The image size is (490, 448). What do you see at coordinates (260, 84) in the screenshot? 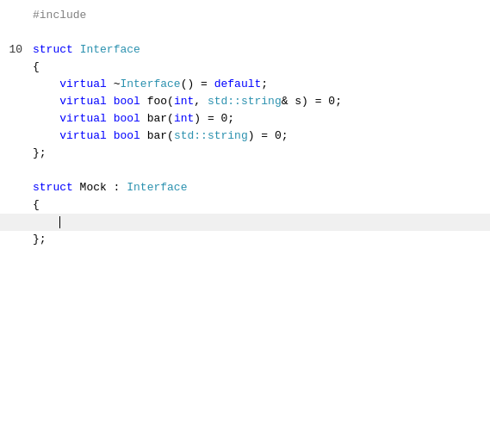
I see `line-content-vd: virtual ~Interface() = default;` at bounding box center [260, 84].